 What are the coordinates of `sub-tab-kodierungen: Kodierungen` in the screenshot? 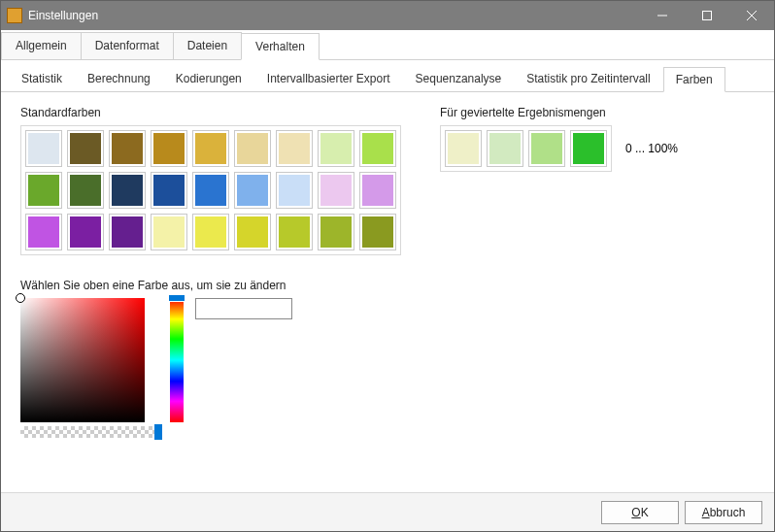 It's located at (209, 79).